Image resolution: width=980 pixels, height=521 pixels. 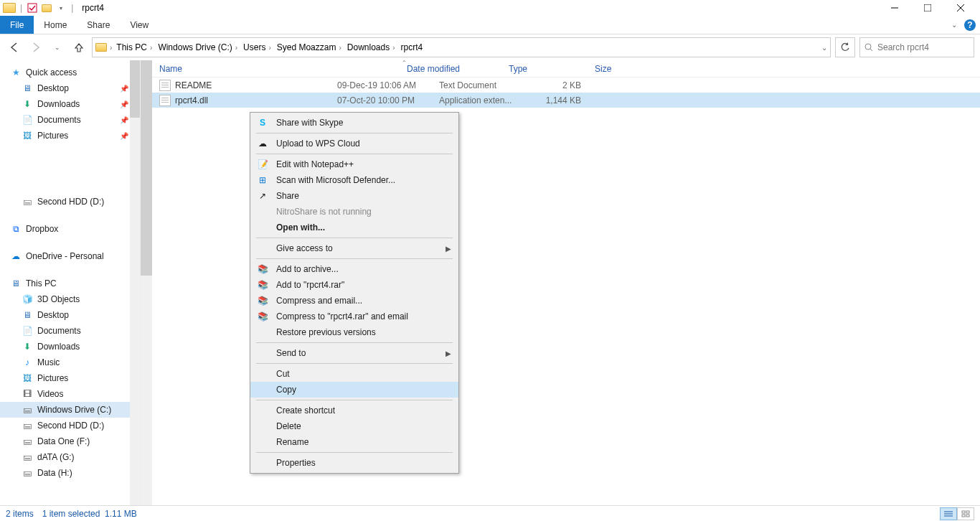 I want to click on menu-compress-rar-email: 📚Compress to "rpcrt4.rar" and email, so click(x=354, y=316).